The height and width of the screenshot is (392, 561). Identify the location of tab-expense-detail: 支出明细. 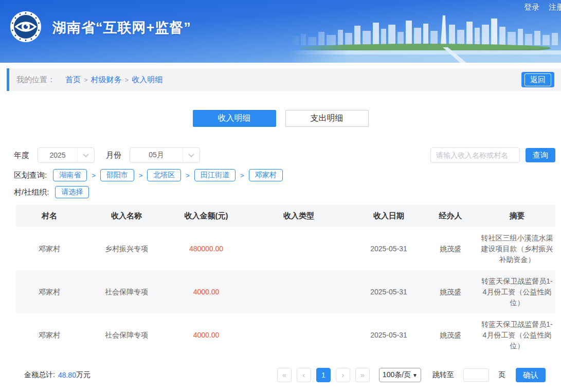
(327, 118).